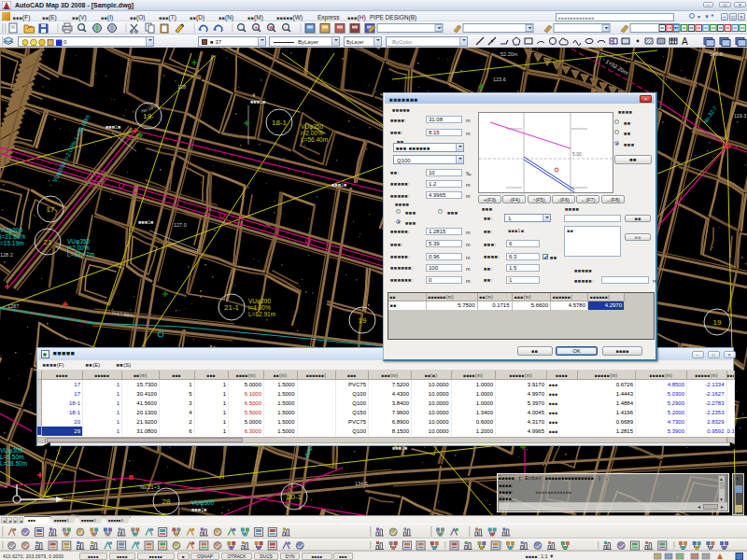  I want to click on svg-text: VUφ300, so click(203, 503).